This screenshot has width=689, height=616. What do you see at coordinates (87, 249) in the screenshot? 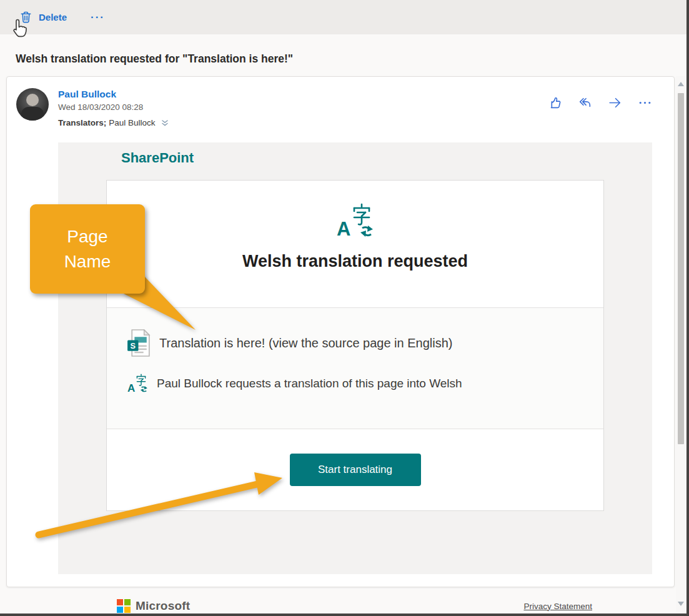
I see `page-name-callout: Page Name` at bounding box center [87, 249].